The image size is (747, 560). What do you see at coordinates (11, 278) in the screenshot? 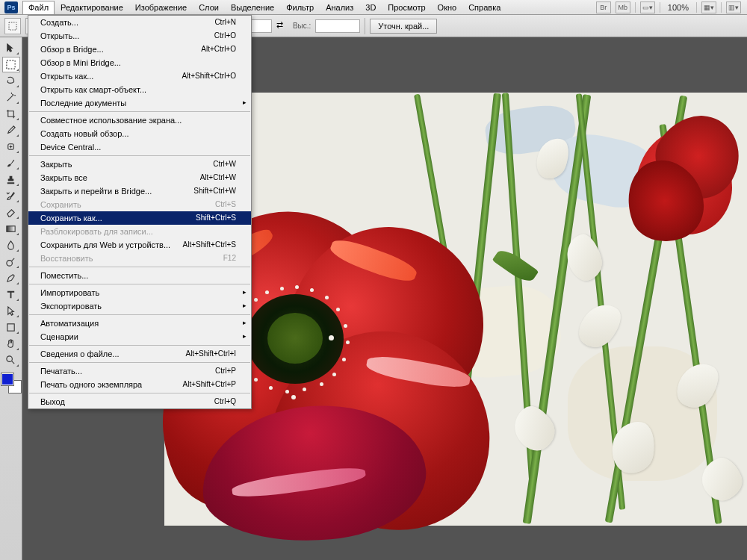
I see `tool-pen` at bounding box center [11, 278].